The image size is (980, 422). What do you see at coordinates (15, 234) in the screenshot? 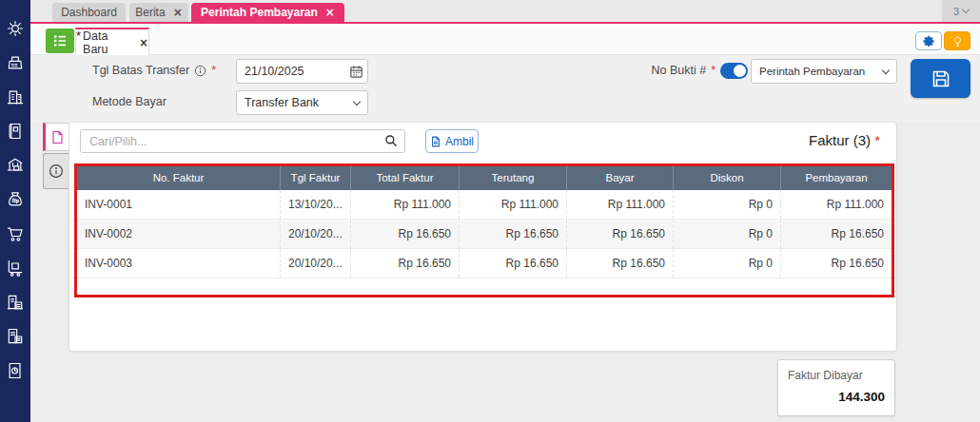
I see `shopping-cart-icon` at bounding box center [15, 234].